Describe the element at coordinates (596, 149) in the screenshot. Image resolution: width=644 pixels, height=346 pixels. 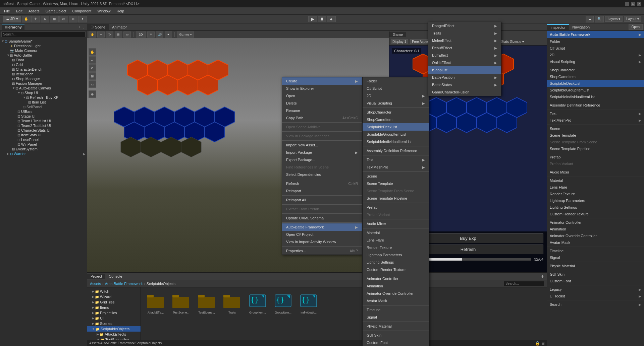
I see `inspector-scene-template-pipeline: Scene Template Pipeline` at that location.